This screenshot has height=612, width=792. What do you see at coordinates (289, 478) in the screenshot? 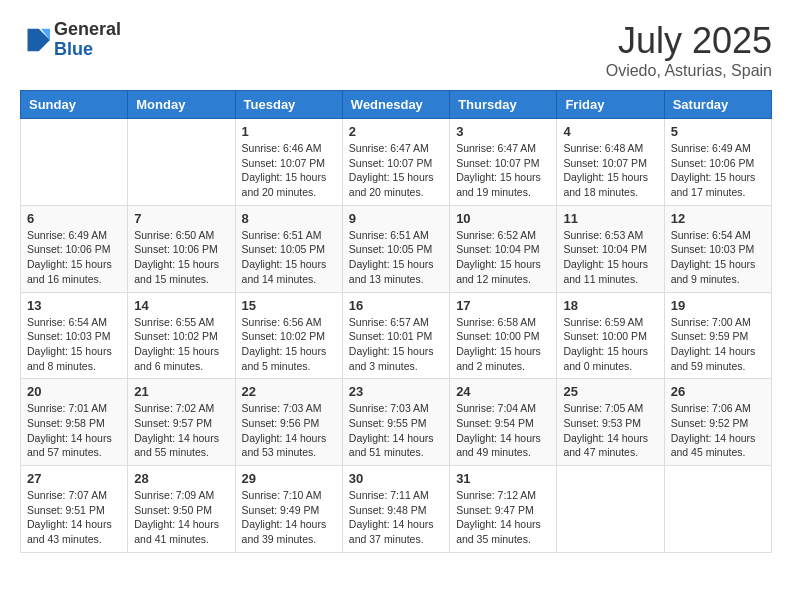
I see `day-number: 29` at bounding box center [289, 478].